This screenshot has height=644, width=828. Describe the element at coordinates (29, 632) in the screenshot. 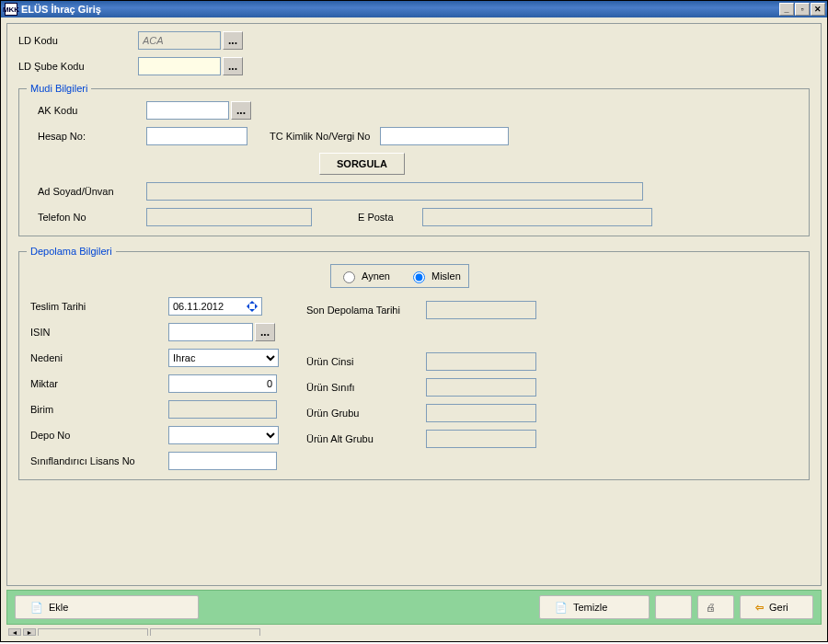

I see `tab-scroll-right: ►` at that location.